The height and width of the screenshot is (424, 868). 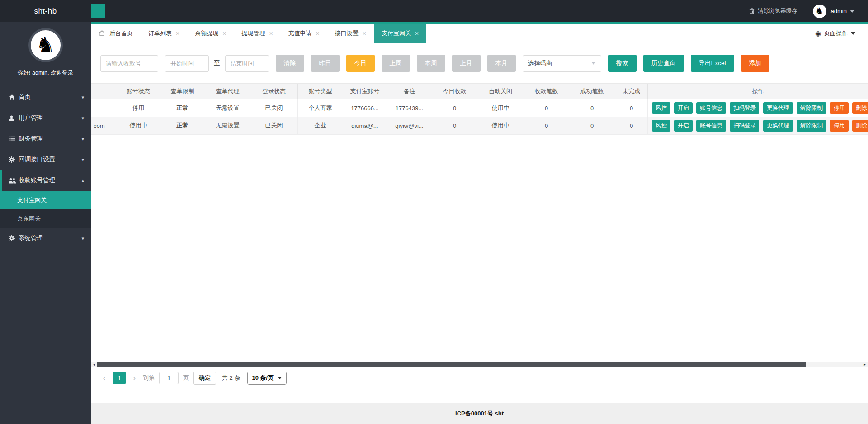 I want to click on radio-icon: ◉, so click(x=818, y=33).